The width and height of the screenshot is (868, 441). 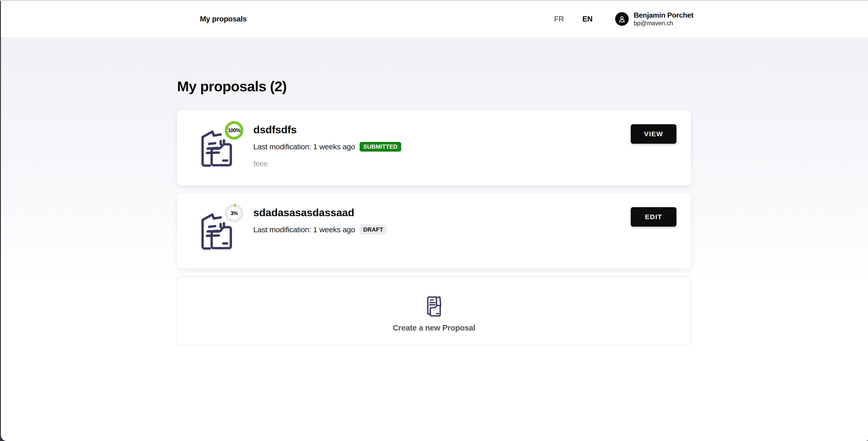 I want to click on top-navbar: My proposals FR EN Benjamin Porchet bp@m…, so click(x=434, y=19).